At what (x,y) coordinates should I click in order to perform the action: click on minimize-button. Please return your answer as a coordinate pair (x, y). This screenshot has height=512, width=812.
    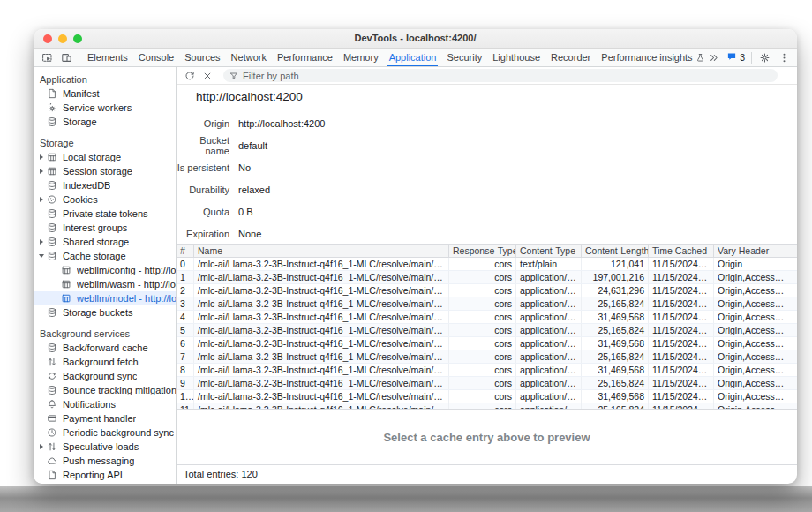
    Looking at the image, I should click on (63, 39).